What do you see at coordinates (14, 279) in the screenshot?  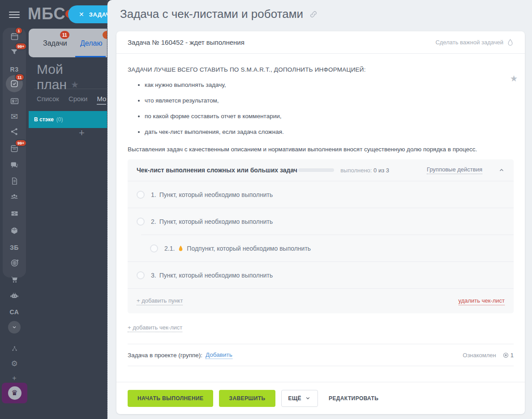 I see `cart-nav` at bounding box center [14, 279].